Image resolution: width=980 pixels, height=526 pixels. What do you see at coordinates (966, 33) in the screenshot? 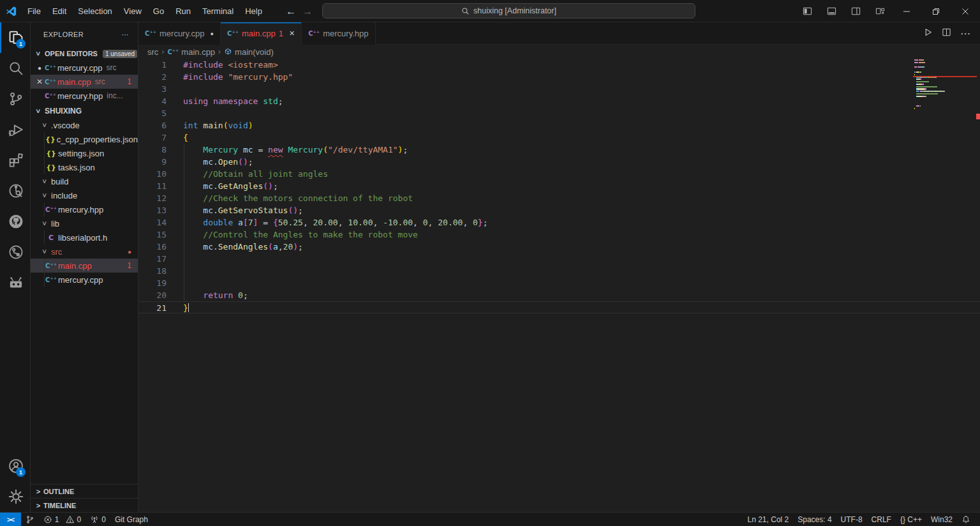
I see `more-actions-icon: ⋯` at bounding box center [966, 33].